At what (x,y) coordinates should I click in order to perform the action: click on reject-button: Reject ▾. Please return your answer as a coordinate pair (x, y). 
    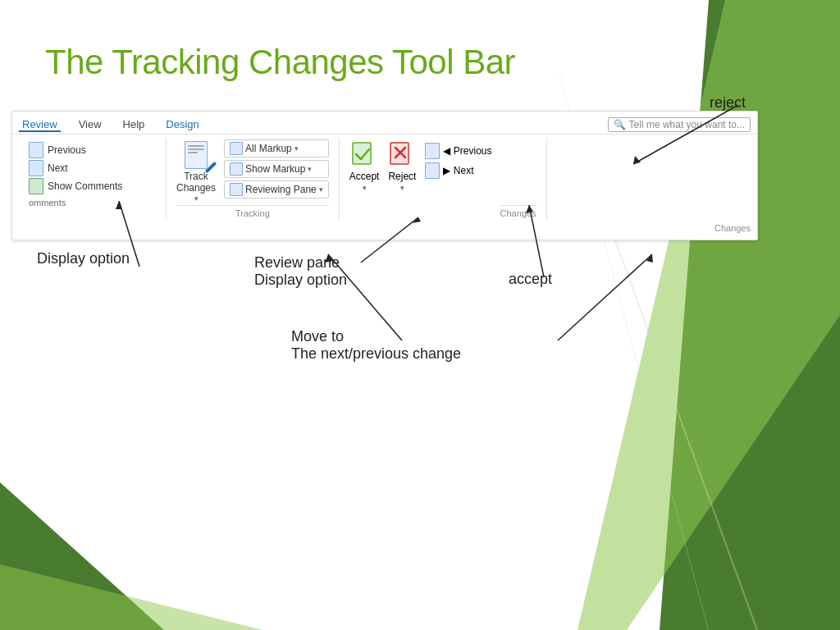
    Looking at the image, I should click on (402, 166).